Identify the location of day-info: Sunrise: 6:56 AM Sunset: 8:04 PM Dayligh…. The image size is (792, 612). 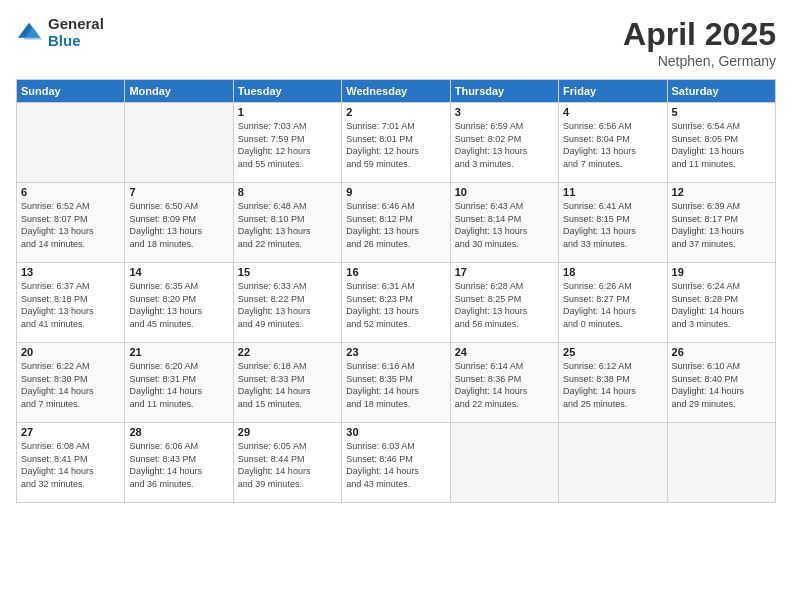
(612, 145).